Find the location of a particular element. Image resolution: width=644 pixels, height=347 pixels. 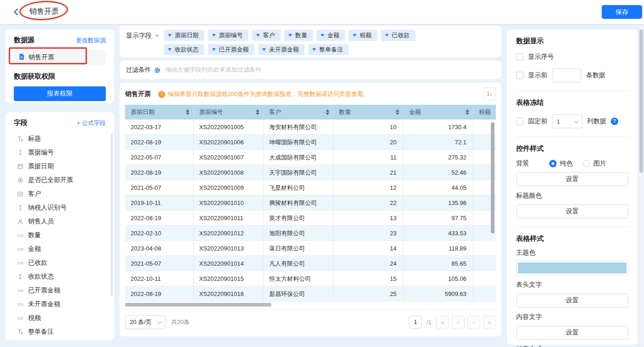

column-header-label: 金额 is located at coordinates (415, 112).